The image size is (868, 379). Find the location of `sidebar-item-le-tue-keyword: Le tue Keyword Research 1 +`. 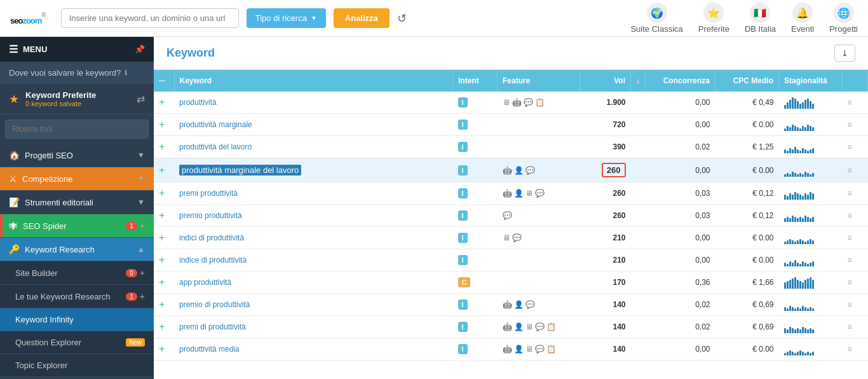

sidebar-item-le-tue-keyword: Le tue Keyword Research 1 + is located at coordinates (77, 296).